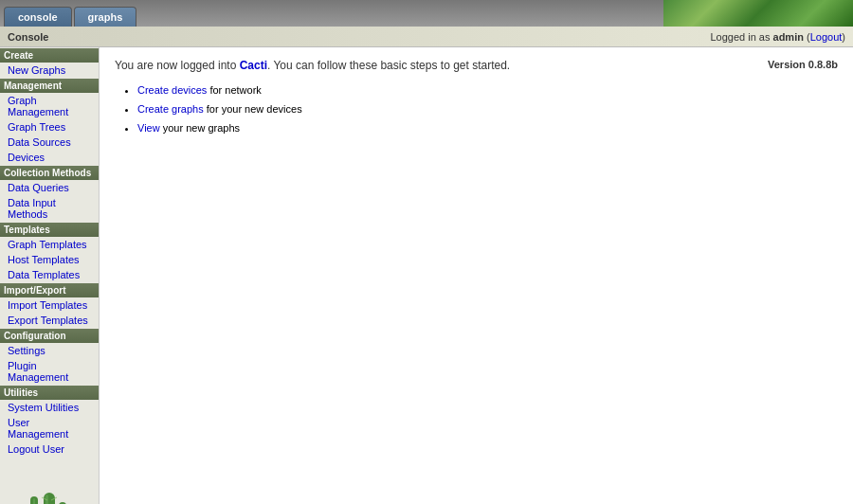 The height and width of the screenshot is (504, 853). What do you see at coordinates (49, 275) in the screenshot?
I see `sidebar-item-data-templates: Data Templates` at bounding box center [49, 275].